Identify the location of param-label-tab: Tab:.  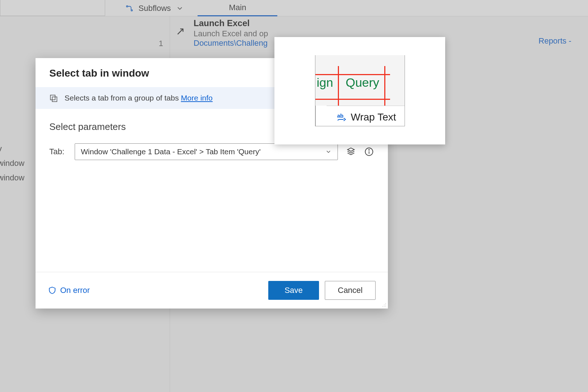
(58, 152).